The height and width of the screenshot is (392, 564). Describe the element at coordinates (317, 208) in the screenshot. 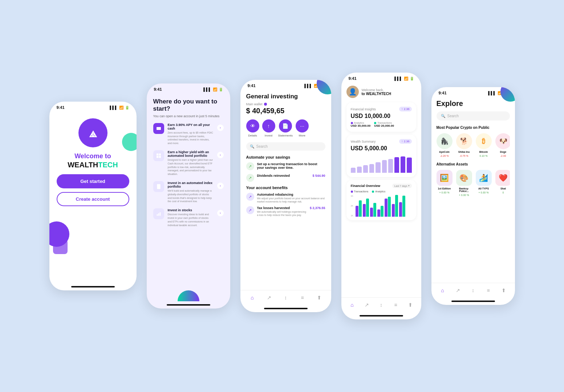

I see `benefits-amount-2: $ 2,376.55` at that location.